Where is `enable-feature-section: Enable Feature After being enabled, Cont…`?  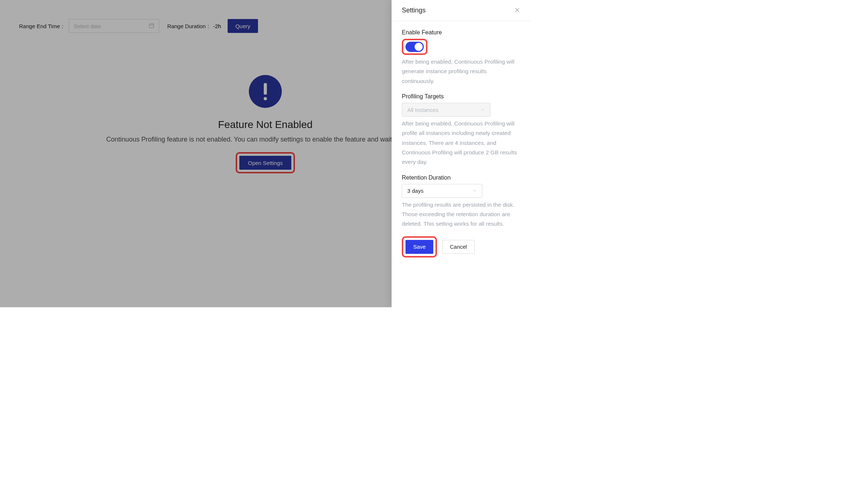 enable-feature-section: Enable Feature After being enabled, Cont… is located at coordinates (461, 58).